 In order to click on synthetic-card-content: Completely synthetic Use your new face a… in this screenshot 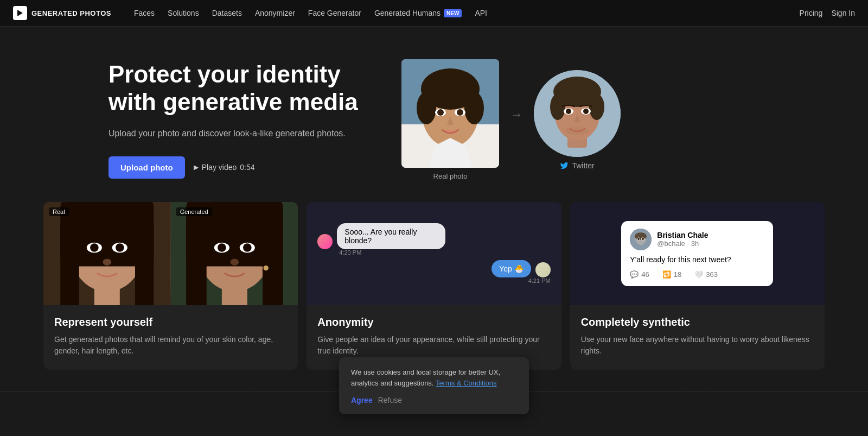, I will do `click(698, 338)`.